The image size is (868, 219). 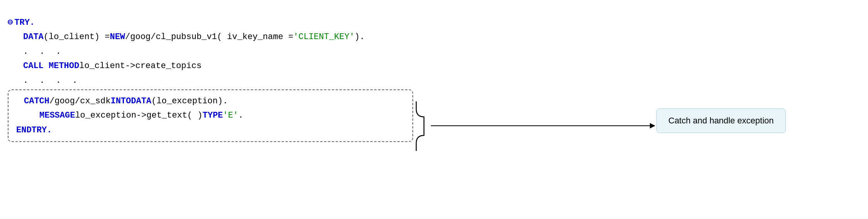 What do you see at coordinates (25, 22) in the screenshot?
I see `try-keyword: TRY.` at bounding box center [25, 22].